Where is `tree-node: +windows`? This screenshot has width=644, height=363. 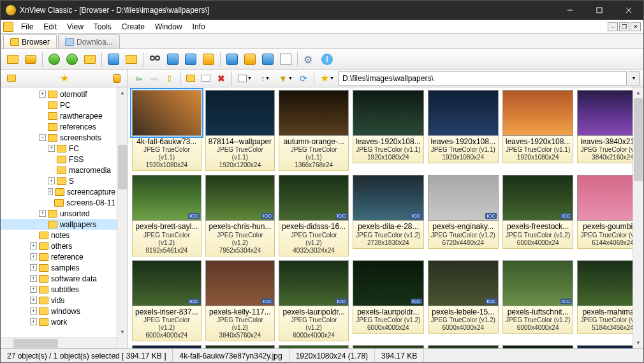 tree-node: +windows is located at coordinates (59, 311).